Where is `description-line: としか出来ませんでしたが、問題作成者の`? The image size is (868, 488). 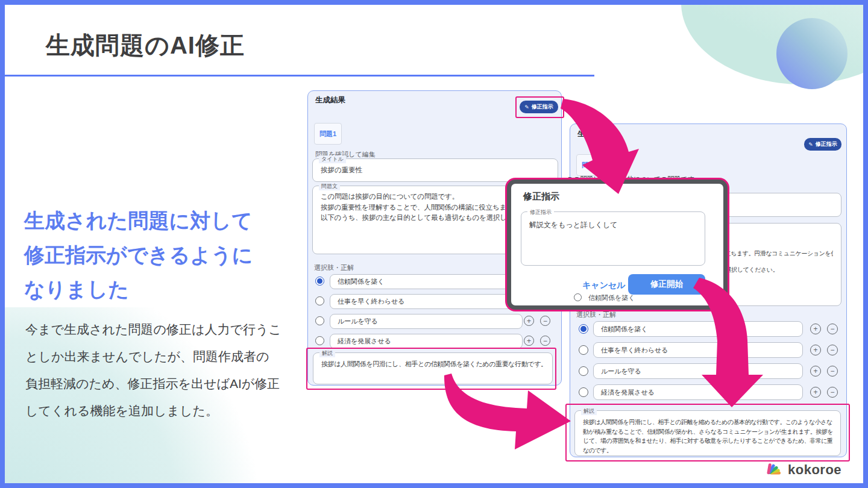
description-line: としか出来ませんでしたが、問題作成者の is located at coordinates (153, 357).